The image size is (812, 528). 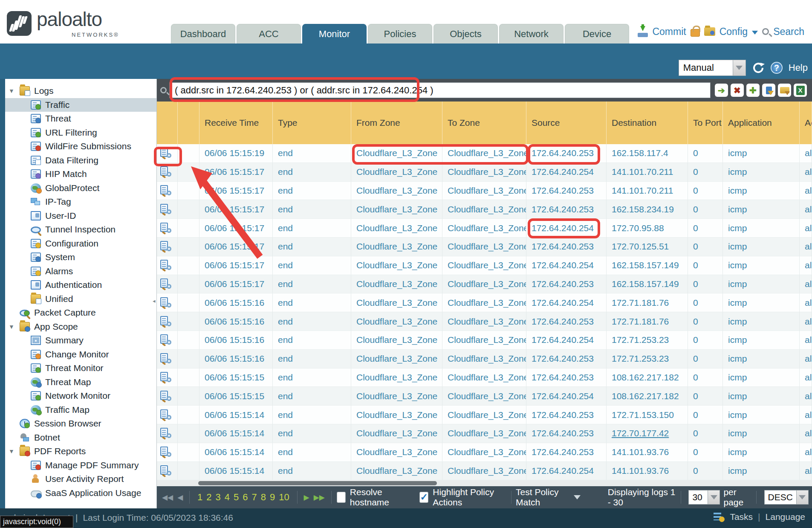 What do you see at coordinates (203, 34) in the screenshot?
I see `tab-dashboard: Dashboard` at bounding box center [203, 34].